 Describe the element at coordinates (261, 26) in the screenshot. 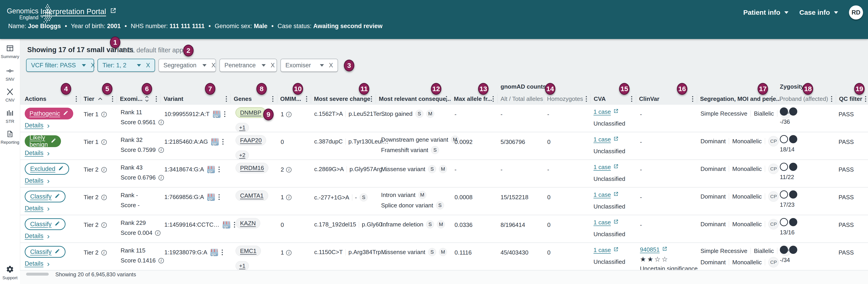

I see `patient-value: Male` at that location.